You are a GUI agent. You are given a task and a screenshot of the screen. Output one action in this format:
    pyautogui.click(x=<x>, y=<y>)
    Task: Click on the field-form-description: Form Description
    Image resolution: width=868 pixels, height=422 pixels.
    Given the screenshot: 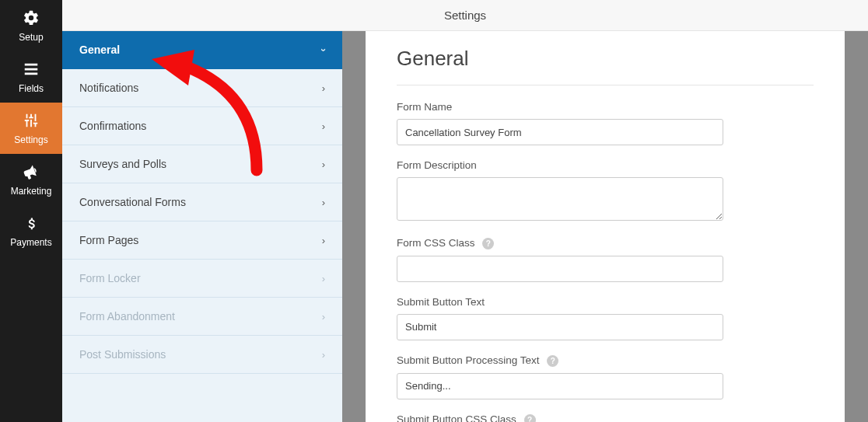 What is the action you would take?
    pyautogui.click(x=605, y=191)
    